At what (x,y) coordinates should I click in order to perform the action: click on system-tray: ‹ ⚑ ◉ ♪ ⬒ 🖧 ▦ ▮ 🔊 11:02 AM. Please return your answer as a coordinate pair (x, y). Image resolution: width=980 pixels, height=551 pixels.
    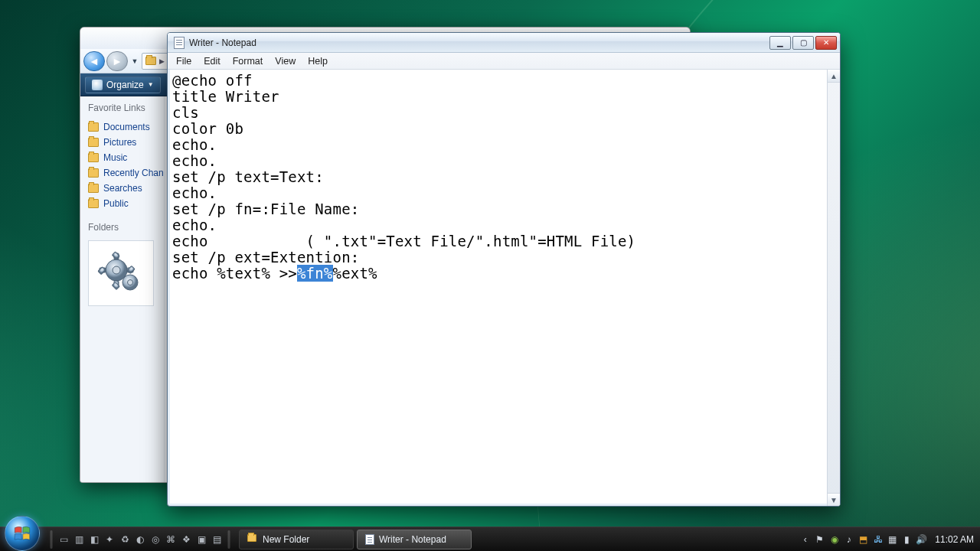
    Looking at the image, I should click on (887, 539).